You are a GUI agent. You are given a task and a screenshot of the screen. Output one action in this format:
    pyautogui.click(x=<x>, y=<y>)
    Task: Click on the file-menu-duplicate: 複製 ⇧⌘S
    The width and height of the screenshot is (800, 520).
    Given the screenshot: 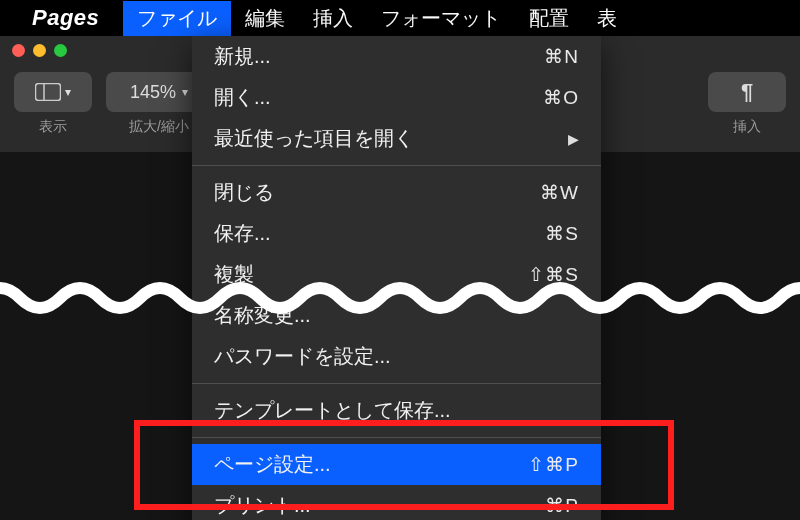 What is the action you would take?
    pyautogui.click(x=396, y=274)
    